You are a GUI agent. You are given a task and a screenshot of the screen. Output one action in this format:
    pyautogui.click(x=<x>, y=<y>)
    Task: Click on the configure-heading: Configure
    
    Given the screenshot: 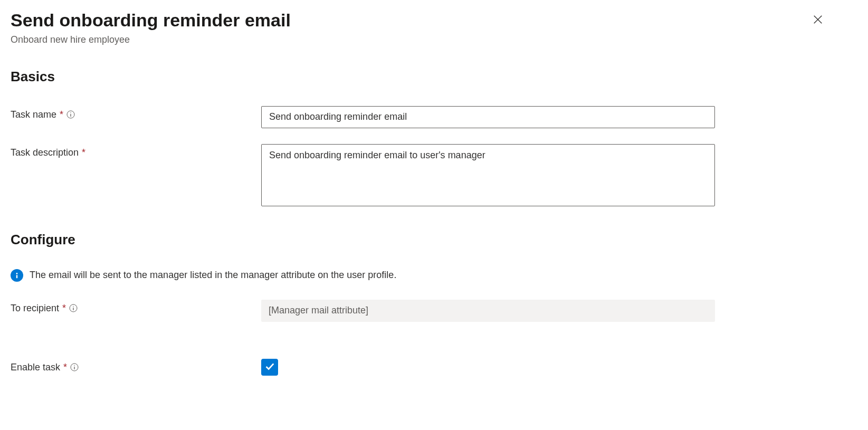 What is the action you would take?
    pyautogui.click(x=434, y=240)
    